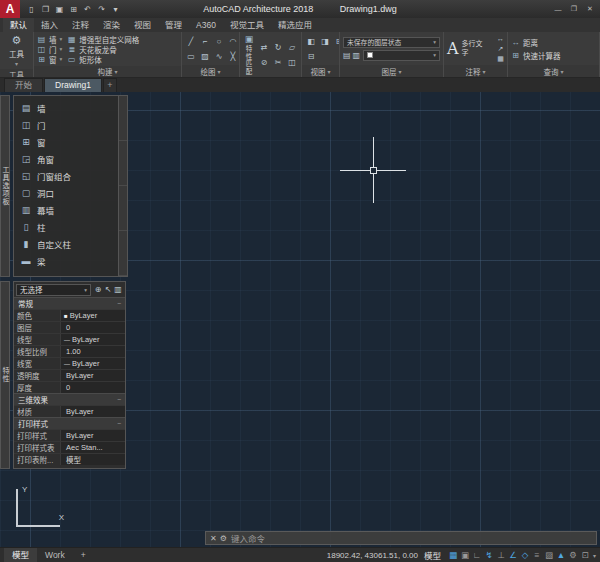 The height and width of the screenshot is (562, 600). I want to click on inquiry-tool-button: ⊞ 快速计算器, so click(554, 55).